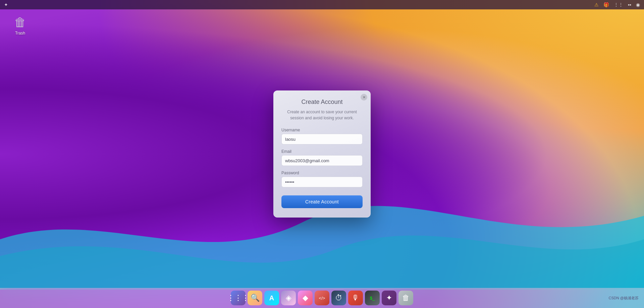 The height and width of the screenshot is (308, 644). I want to click on username-group: Username, so click(322, 136).